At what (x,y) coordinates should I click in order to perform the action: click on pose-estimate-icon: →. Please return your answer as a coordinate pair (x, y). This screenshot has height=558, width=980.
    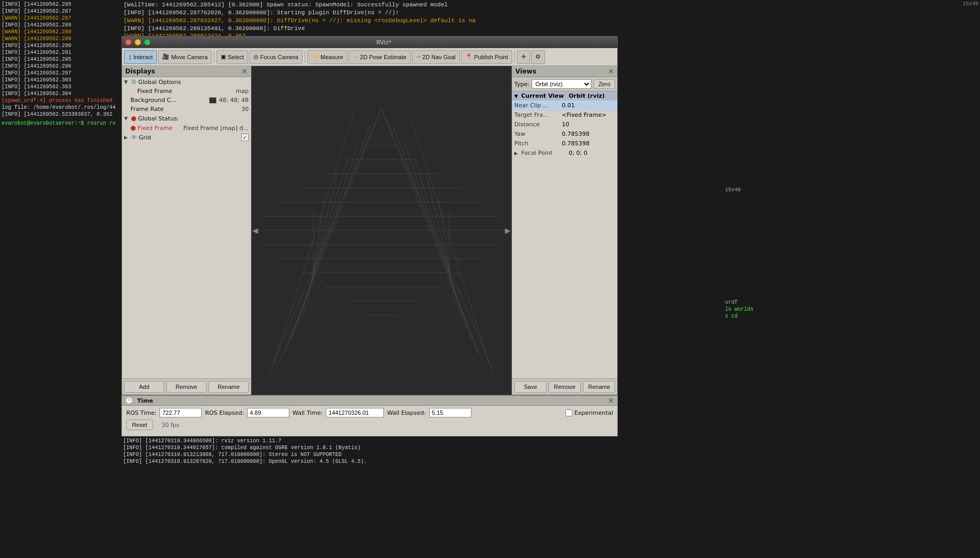
    Looking at the image, I should click on (356, 57).